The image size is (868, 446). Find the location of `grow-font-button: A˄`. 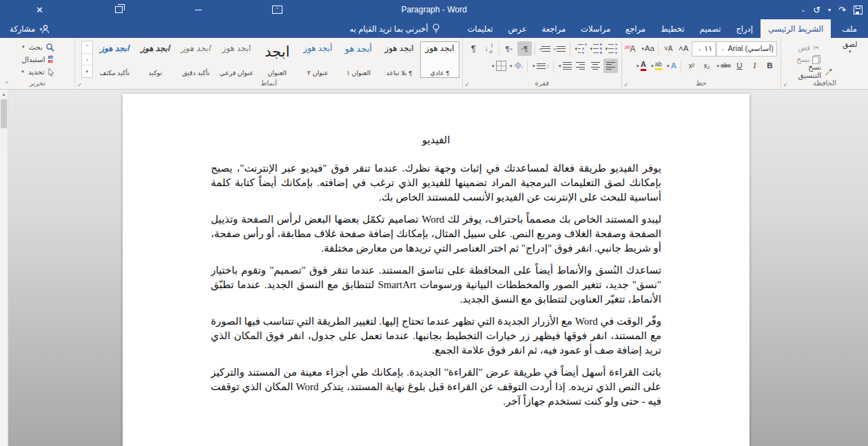

grow-font-button: A˄ is located at coordinates (683, 48).